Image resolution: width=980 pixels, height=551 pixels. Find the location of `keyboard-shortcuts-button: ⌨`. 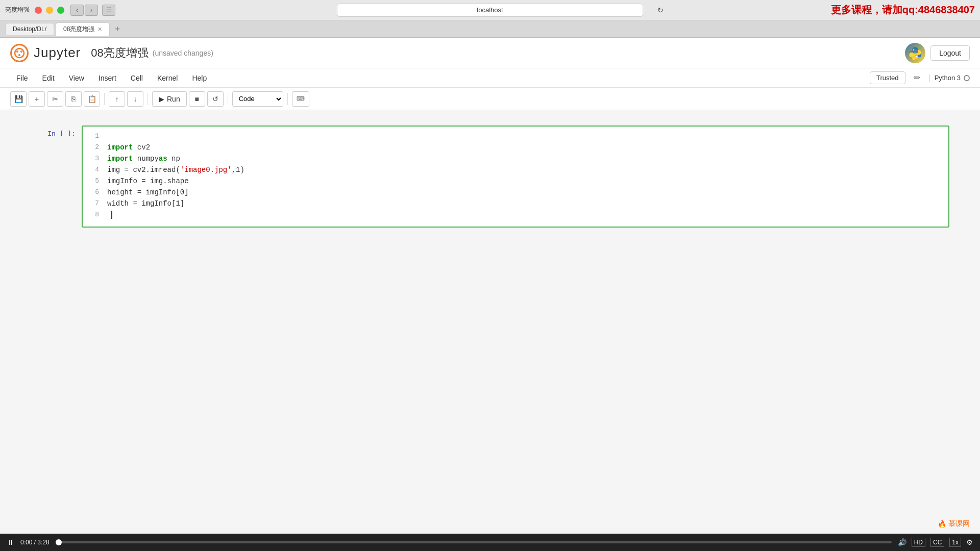

keyboard-shortcuts-button: ⌨ is located at coordinates (301, 99).